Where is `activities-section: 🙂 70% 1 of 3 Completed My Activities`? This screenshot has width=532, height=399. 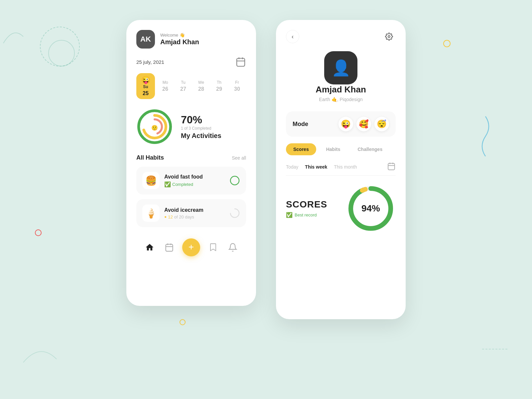
activities-section: 🙂 70% 1 of 3 Completed My Activities is located at coordinates (191, 127).